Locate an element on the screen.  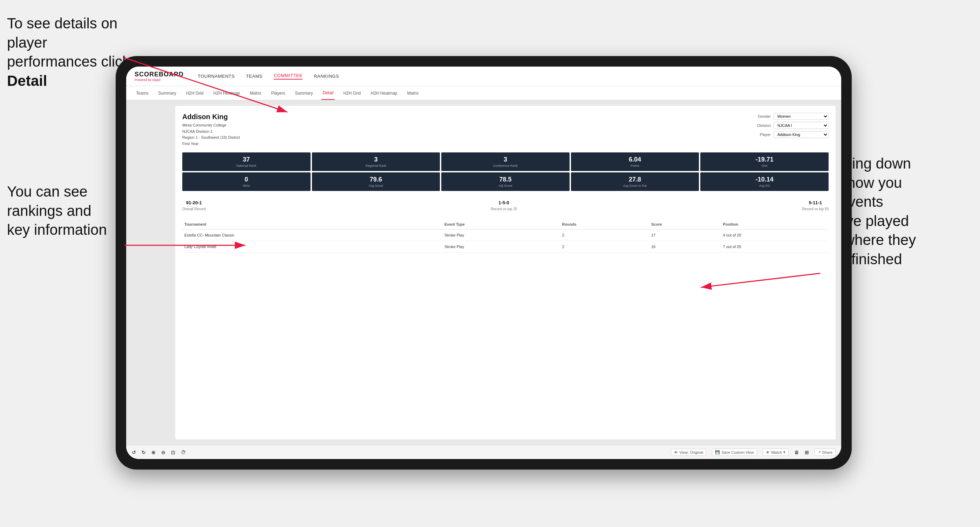
sub-nav-detail: Detail is located at coordinates (328, 93).